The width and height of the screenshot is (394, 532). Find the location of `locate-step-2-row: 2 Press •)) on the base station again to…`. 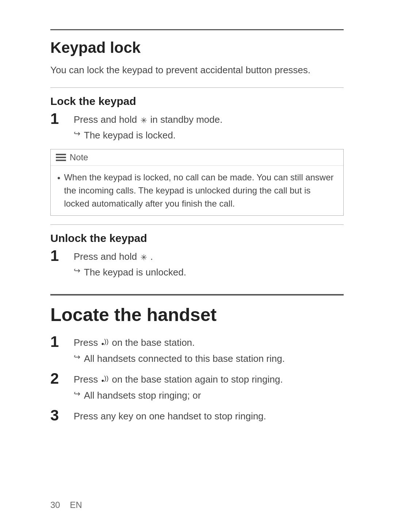

locate-step-2-row: 2 Press •)) on the base station again to… is located at coordinates (197, 388).